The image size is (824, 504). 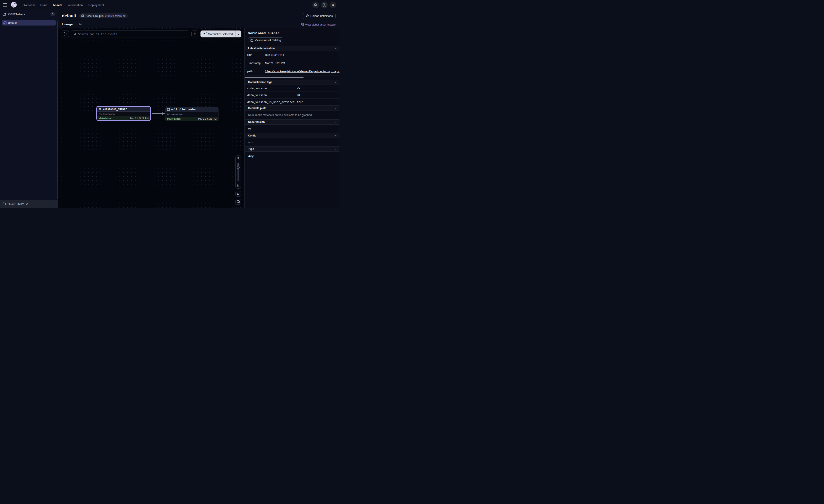 I want to click on section-materialization-tags: Materialization tags, so click(x=292, y=82).